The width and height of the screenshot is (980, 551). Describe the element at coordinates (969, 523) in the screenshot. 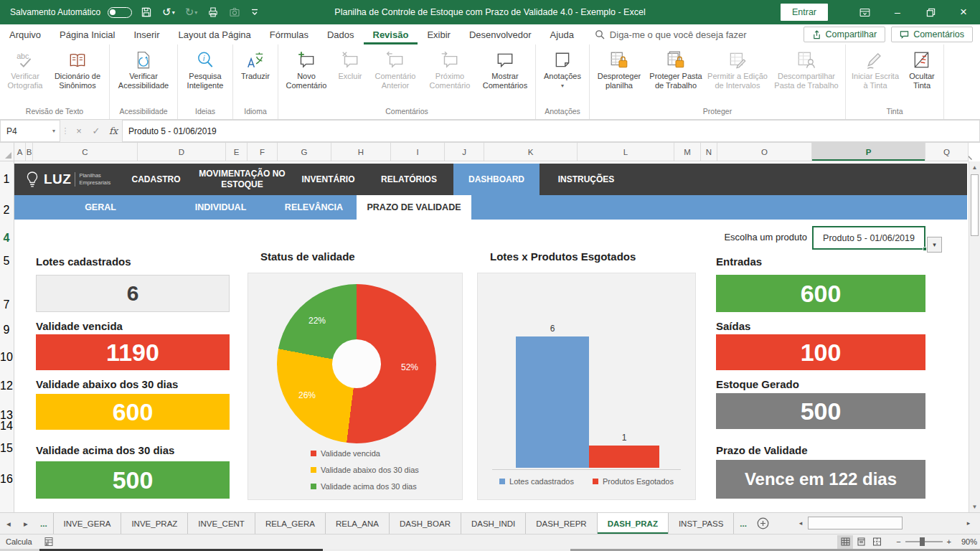

I see `scroll-right-icon: ▸` at that location.